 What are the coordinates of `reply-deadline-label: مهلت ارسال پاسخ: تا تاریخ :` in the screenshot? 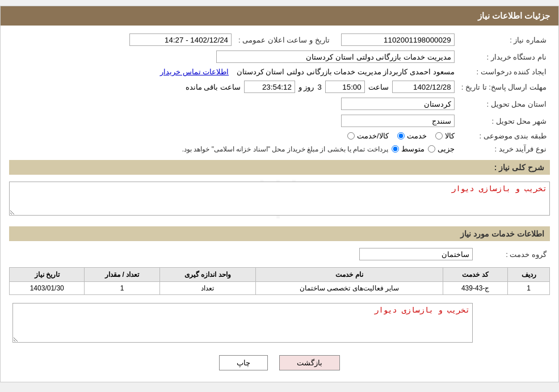 It's located at (504, 87).